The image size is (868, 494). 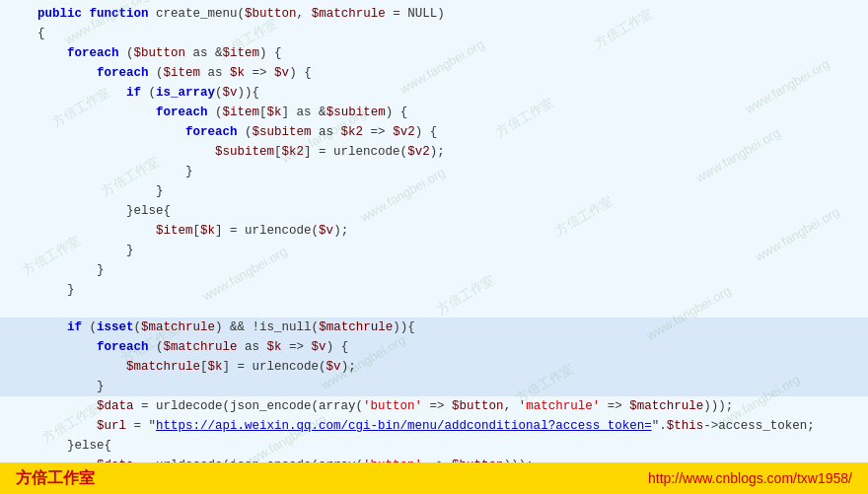 I want to click on code-text: foreach ($button as &$item) {, so click(x=145, y=53).